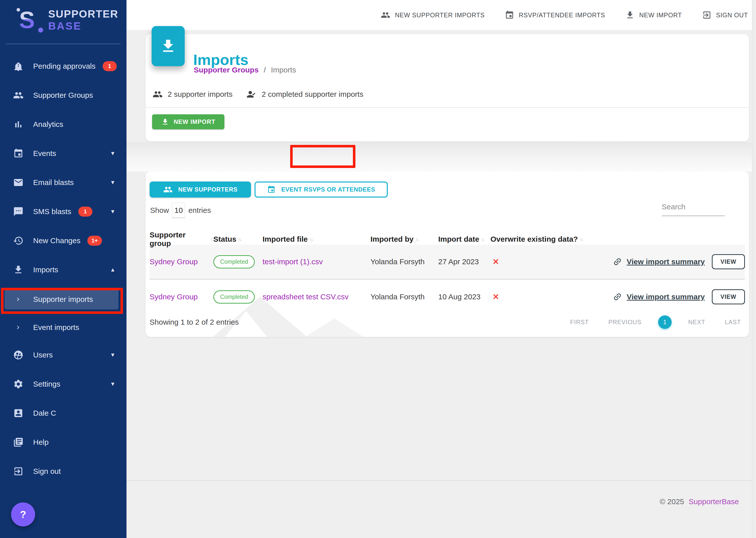 This screenshot has height=538, width=756. What do you see at coordinates (179, 210) in the screenshot?
I see `entries-per-page-select: 10` at bounding box center [179, 210].